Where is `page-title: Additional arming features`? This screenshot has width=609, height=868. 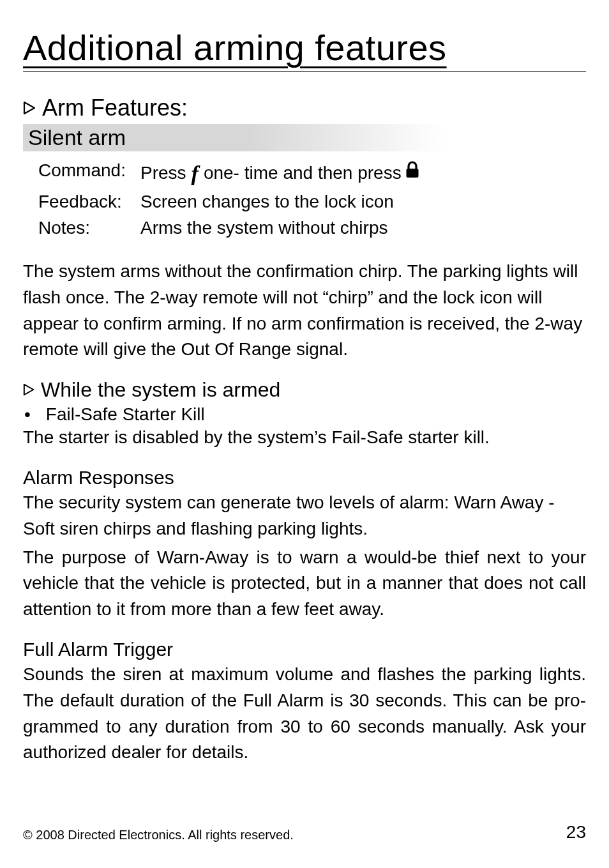
page-title: Additional arming features is located at coordinates (304, 49).